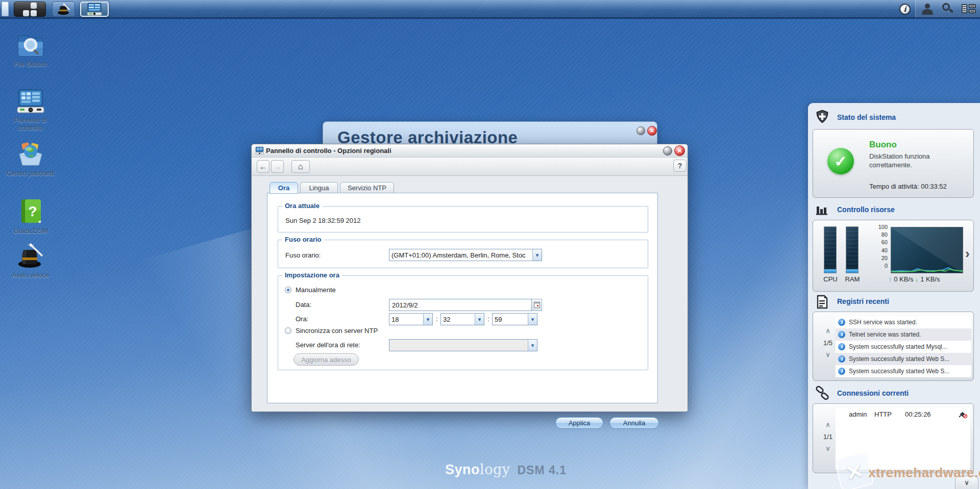 This screenshot has width=980, height=489. What do you see at coordinates (301, 166) in the screenshot?
I see `home-button: ⌂` at bounding box center [301, 166].